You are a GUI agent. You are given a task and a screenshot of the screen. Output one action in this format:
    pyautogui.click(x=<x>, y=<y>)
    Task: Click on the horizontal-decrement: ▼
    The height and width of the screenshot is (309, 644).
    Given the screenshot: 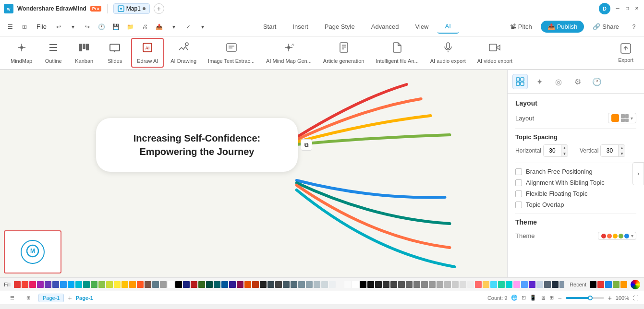 What is the action you would take?
    pyautogui.click(x=564, y=154)
    